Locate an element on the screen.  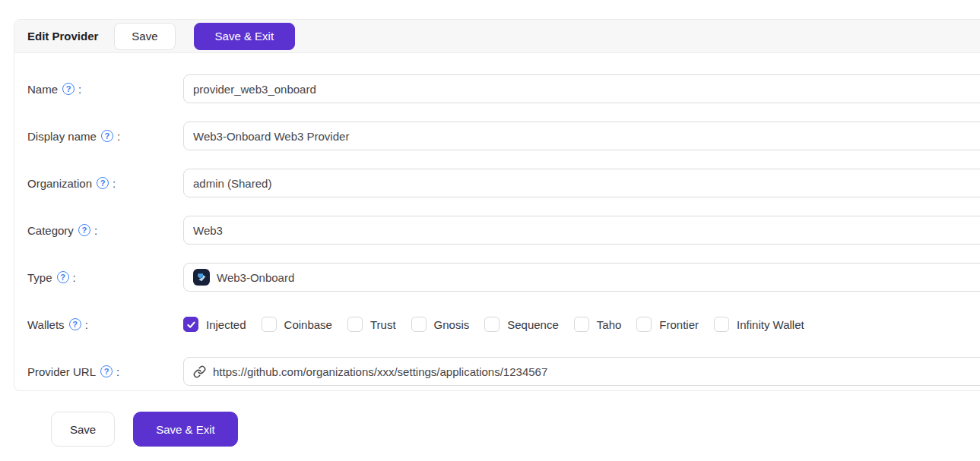
organization-label: Organization ? : is located at coordinates (105, 184).